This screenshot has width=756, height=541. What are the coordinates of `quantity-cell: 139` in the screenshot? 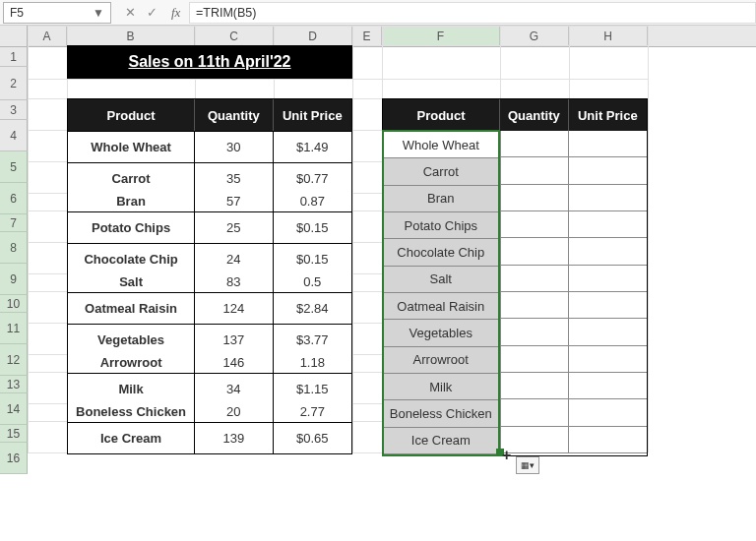 It's located at (234, 439).